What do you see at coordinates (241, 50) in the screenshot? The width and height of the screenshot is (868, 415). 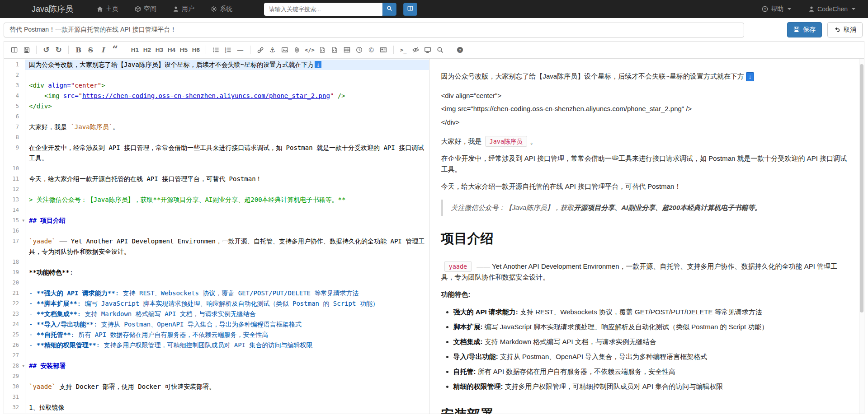 I see `horizontal-rule-button: —` at bounding box center [241, 50].